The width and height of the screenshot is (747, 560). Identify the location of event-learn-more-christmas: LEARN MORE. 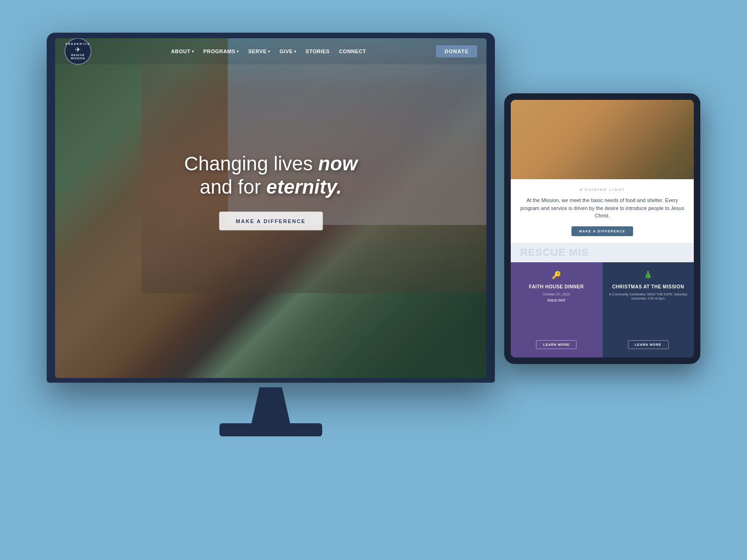
(648, 344).